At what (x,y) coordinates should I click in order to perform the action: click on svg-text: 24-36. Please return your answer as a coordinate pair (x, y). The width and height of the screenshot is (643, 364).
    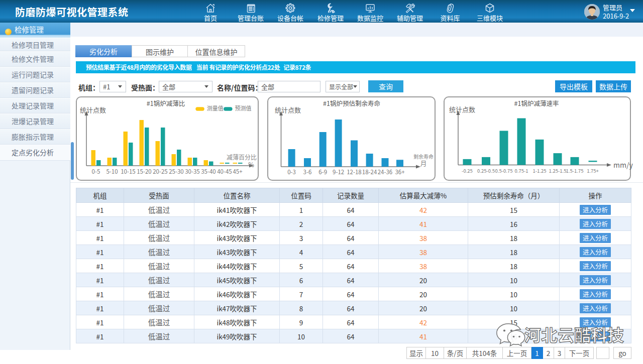
    Looking at the image, I should click on (385, 172).